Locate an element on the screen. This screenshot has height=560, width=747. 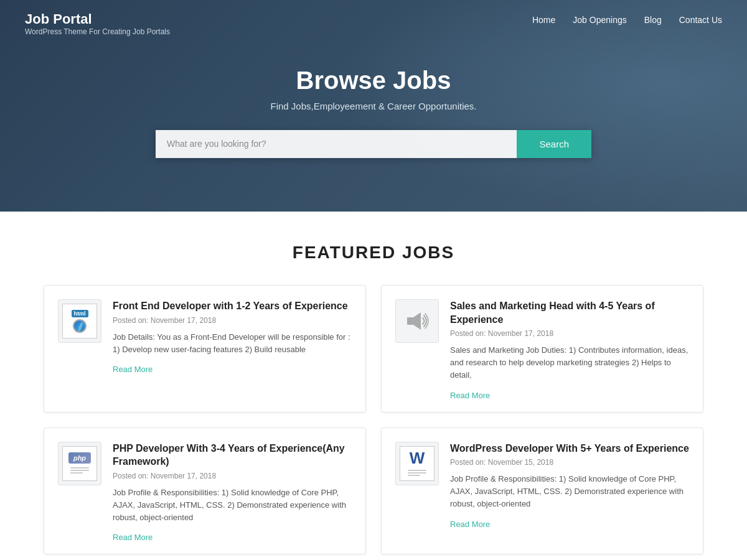
job-icon-html: html is located at coordinates (80, 321).